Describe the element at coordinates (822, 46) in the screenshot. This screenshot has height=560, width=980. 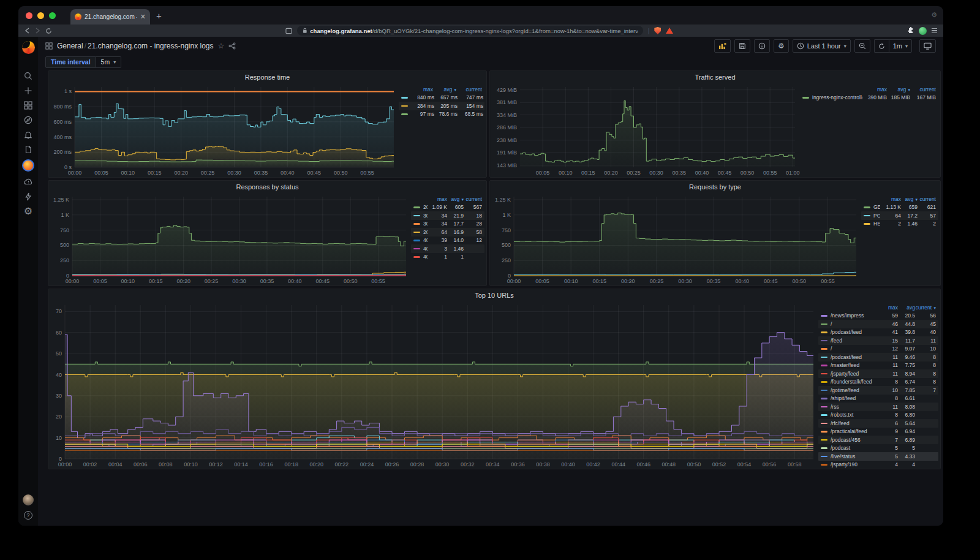
I see `time-range-picker: Last 1 hour▾` at that location.